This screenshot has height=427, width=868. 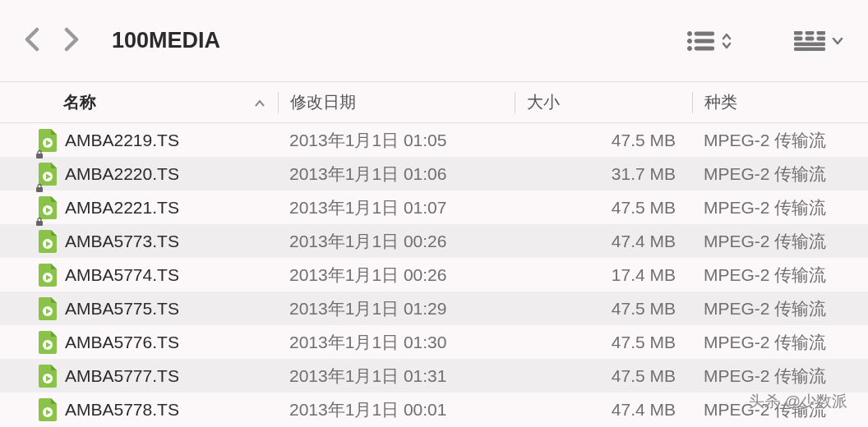 What do you see at coordinates (603, 275) in the screenshot?
I see `file-size-cell: 17.4 MB` at bounding box center [603, 275].